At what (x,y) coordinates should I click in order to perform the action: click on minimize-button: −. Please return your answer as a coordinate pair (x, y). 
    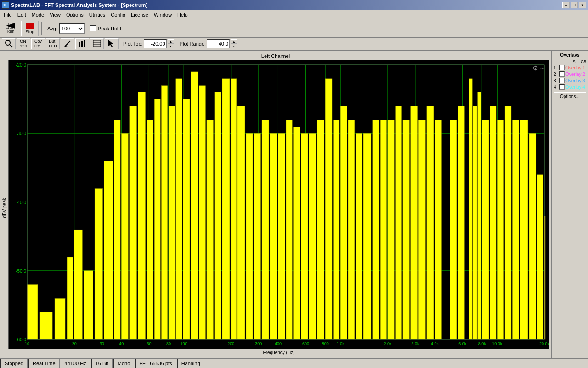
    Looking at the image, I should click on (566, 5).